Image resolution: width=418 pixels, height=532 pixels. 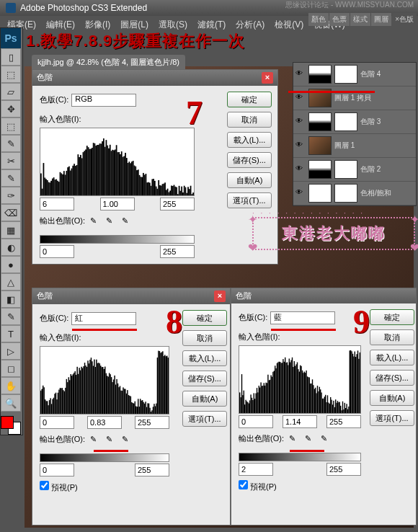 I want to click on layer-row: 👁圖層 1 拷貝, so click(x=355, y=98).